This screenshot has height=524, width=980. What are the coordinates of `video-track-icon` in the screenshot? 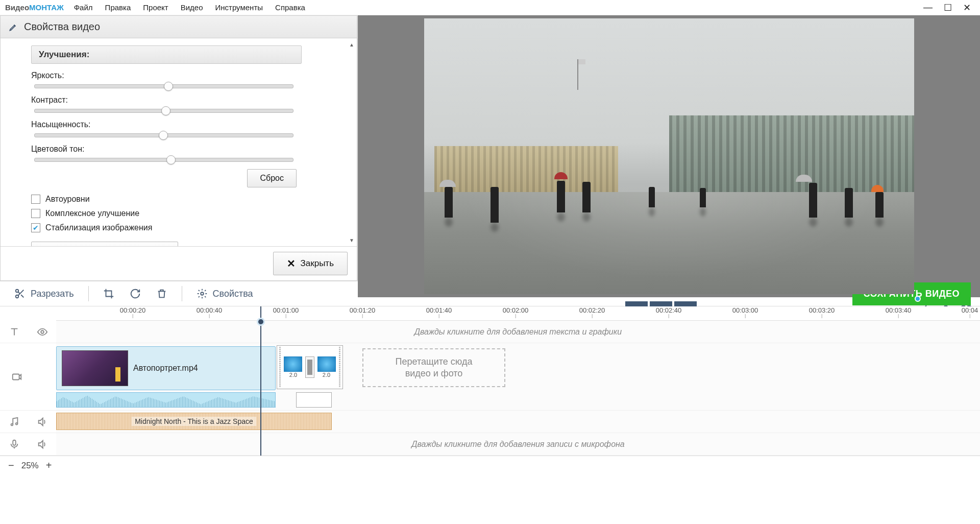 It's located at (17, 377).